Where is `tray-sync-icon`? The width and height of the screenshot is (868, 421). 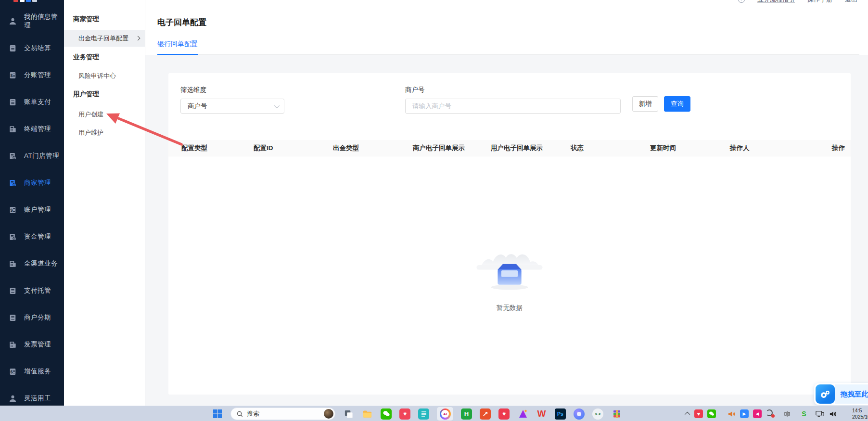 tray-sync-icon is located at coordinates (770, 414).